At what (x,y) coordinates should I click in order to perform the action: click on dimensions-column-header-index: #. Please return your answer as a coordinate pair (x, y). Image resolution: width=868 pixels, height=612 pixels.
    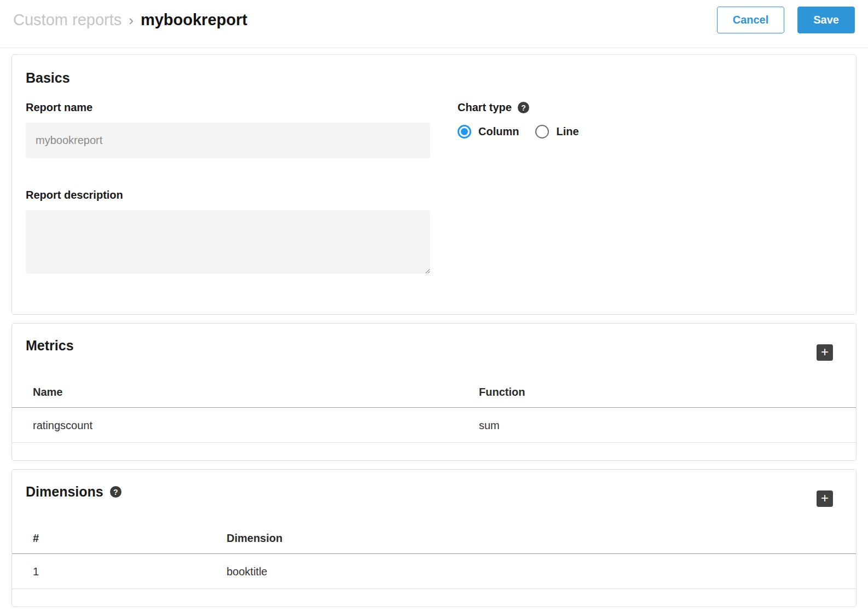
    Looking at the image, I should click on (119, 534).